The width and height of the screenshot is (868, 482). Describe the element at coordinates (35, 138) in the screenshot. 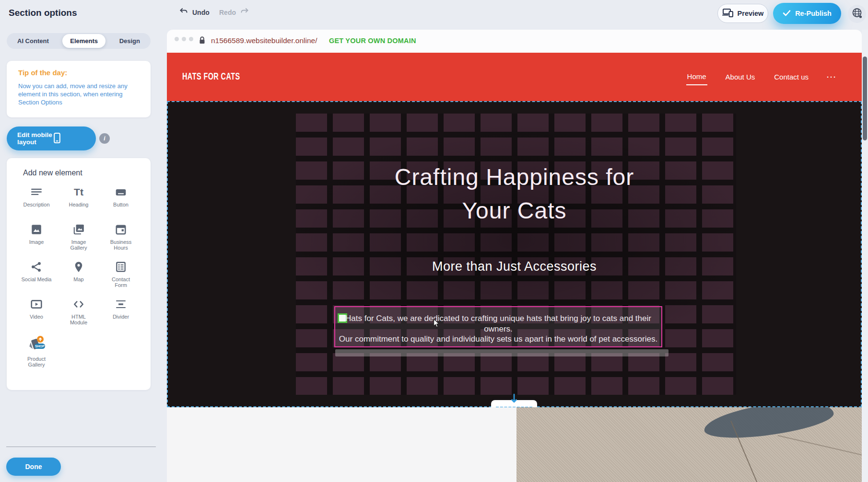

I see `edit-mobile-layout-label: Edit mobile layout` at that location.